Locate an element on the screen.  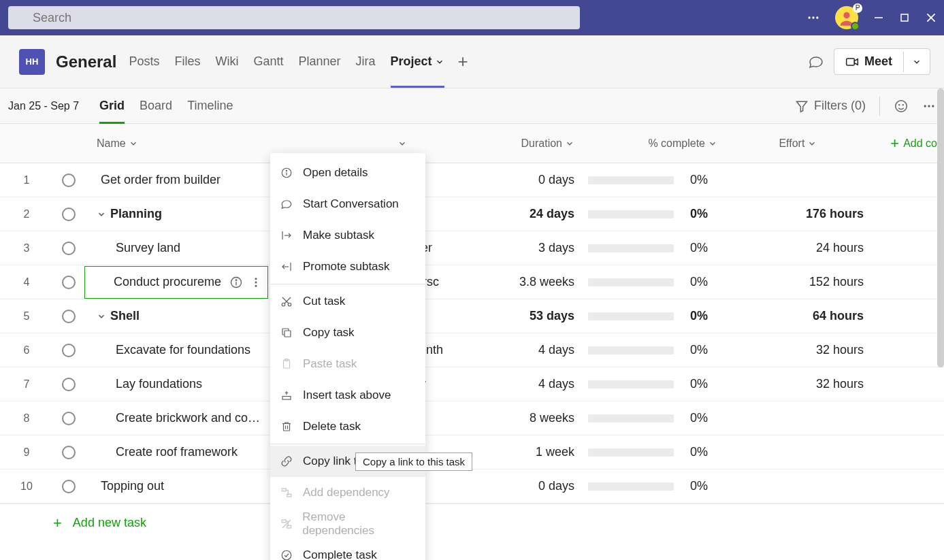
window-minimize-button is located at coordinates (879, 18).